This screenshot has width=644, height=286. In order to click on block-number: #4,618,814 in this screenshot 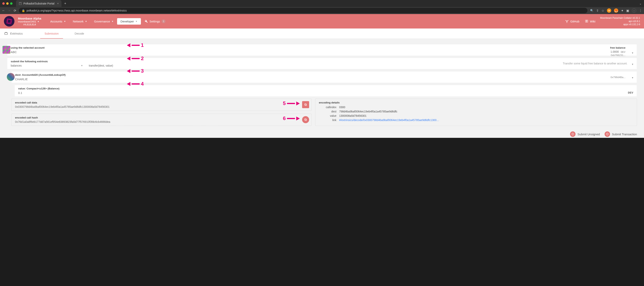, I will do `click(30, 24)`.